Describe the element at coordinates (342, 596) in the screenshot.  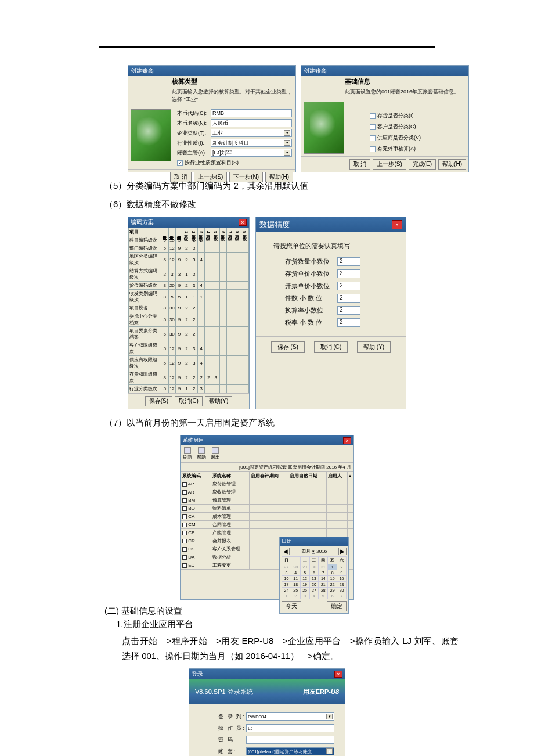
I see `calendar-day: 7` at that location.